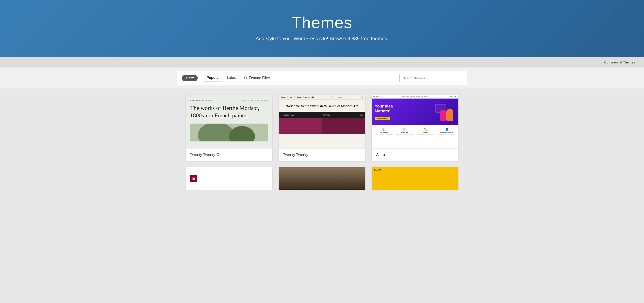 The image size is (644, 303). What do you see at coordinates (322, 62) in the screenshot?
I see `commercial-bar: Commercial Themes` at bounding box center [322, 62].